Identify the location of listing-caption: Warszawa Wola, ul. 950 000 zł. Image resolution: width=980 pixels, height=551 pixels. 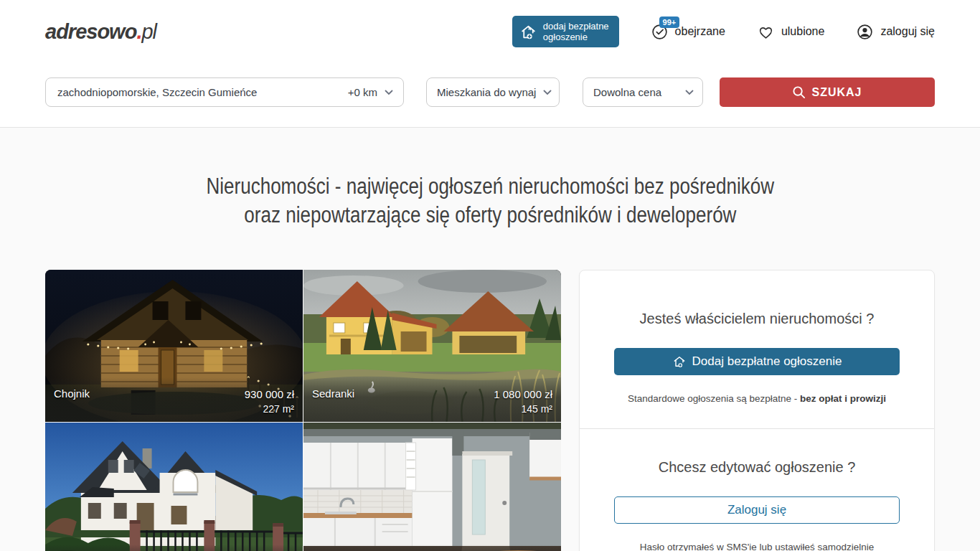
(432, 548).